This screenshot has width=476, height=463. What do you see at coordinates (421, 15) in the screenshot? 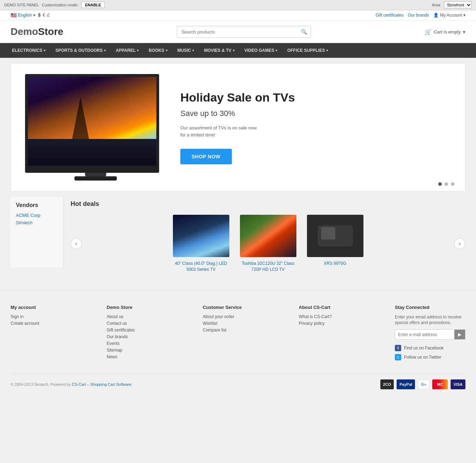
I see `top-bar-right: Gift certificates Our brands 👤 My Accoun…` at bounding box center [421, 15].